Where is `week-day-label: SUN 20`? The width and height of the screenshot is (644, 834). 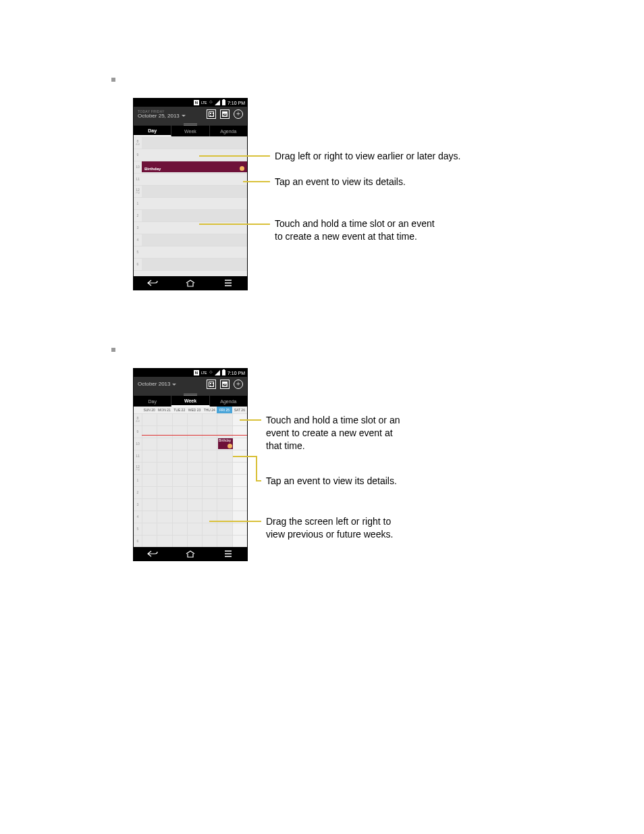
week-day-label: SUN 20 is located at coordinates (149, 410).